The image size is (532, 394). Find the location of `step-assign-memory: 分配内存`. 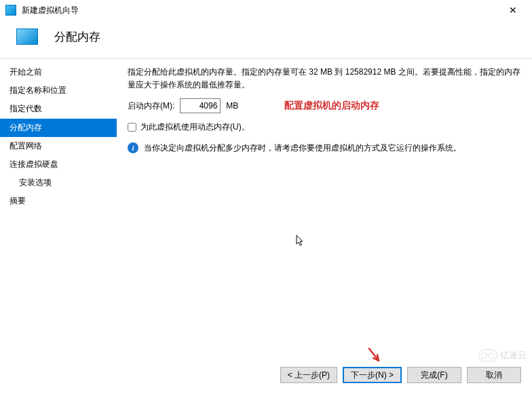

step-assign-memory: 分配内存 is located at coordinates (58, 127).